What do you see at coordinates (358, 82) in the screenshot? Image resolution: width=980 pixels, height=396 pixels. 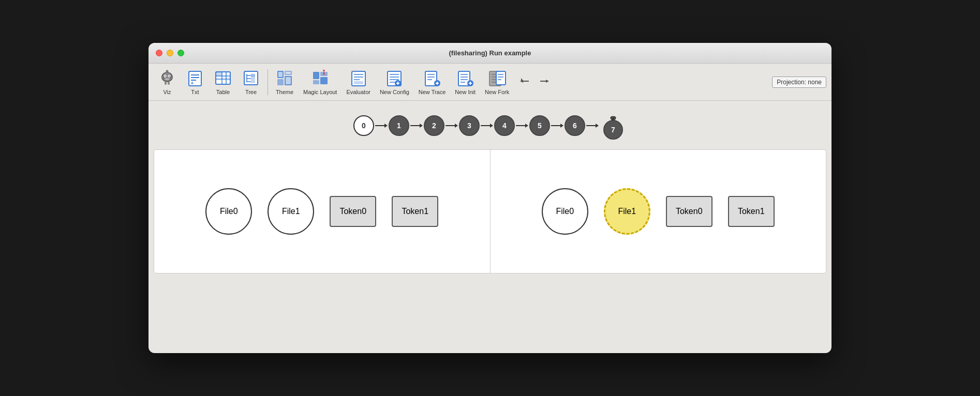 I see `evaluator-button: Evaluator` at bounding box center [358, 82].